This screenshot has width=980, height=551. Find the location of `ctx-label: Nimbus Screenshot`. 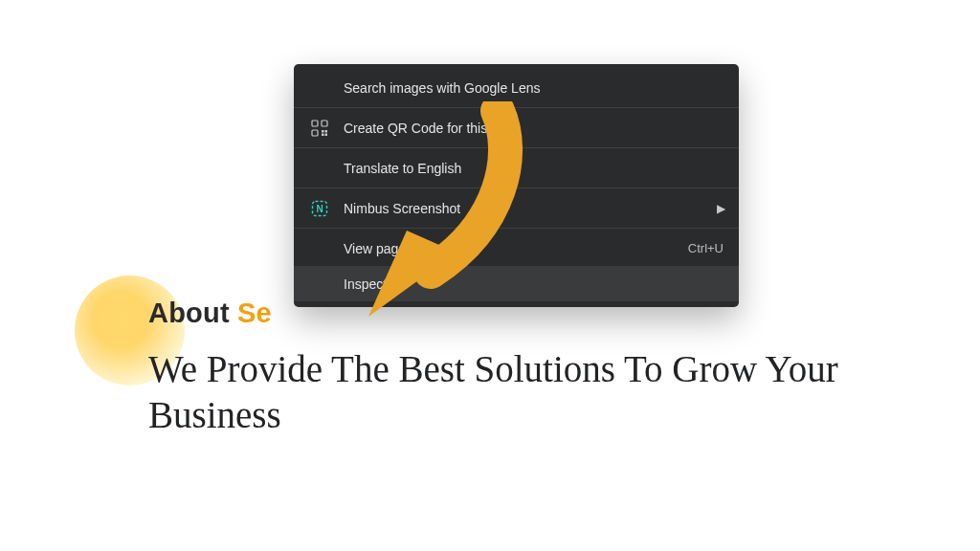

ctx-label: Nimbus Screenshot is located at coordinates (534, 209).